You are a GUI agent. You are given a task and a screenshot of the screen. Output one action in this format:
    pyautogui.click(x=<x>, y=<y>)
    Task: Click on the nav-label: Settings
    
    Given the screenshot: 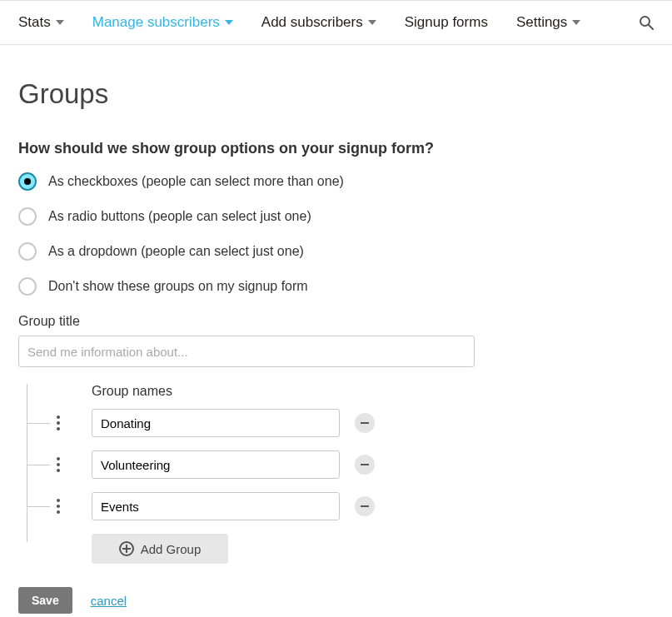 What is the action you would take?
    pyautogui.click(x=541, y=22)
    